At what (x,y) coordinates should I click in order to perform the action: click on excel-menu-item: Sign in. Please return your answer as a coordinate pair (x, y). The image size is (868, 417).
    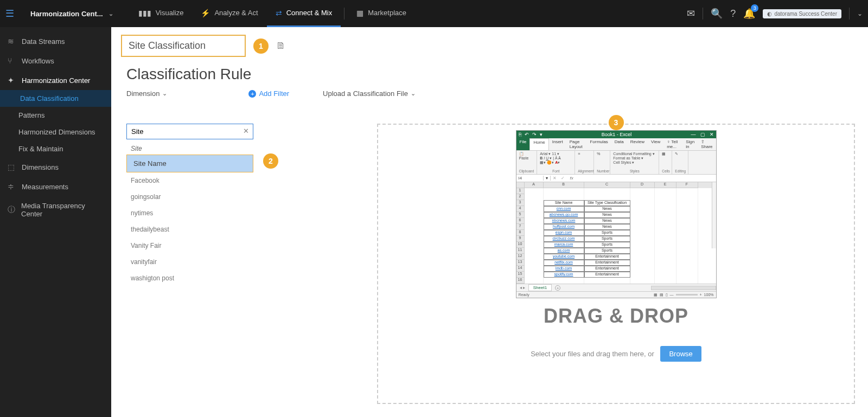
    Looking at the image, I should click on (690, 144).